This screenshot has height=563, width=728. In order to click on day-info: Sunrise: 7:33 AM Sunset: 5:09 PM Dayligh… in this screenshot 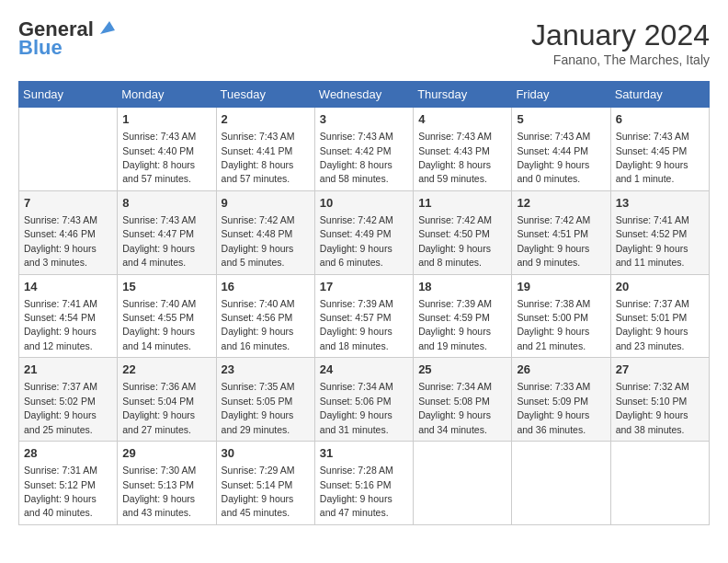, I will do `click(553, 408)`.